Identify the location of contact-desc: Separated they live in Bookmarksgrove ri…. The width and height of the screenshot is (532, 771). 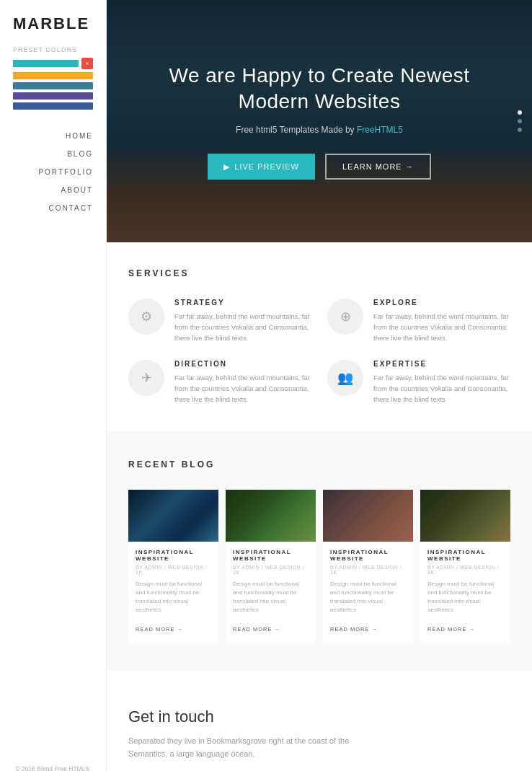
(244, 747).